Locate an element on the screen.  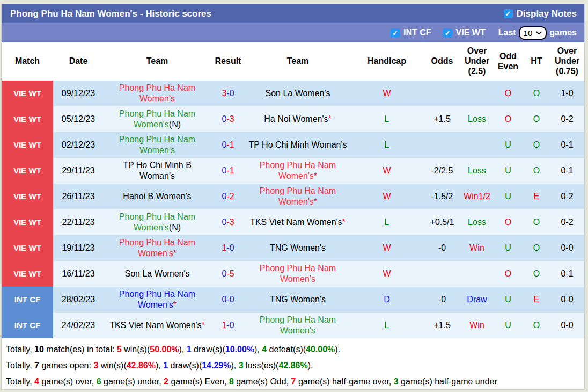
team-name: TP Ho Chi Minh B Woman's is located at coordinates (157, 171).